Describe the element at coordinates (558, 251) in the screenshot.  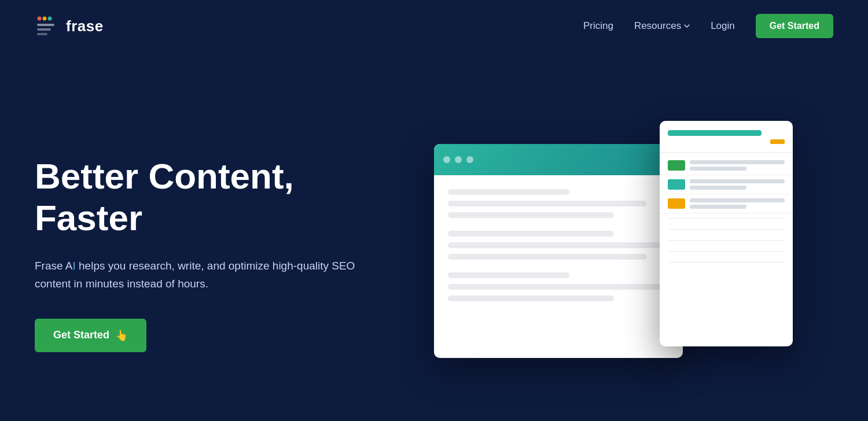
I see `browser-card-main` at that location.